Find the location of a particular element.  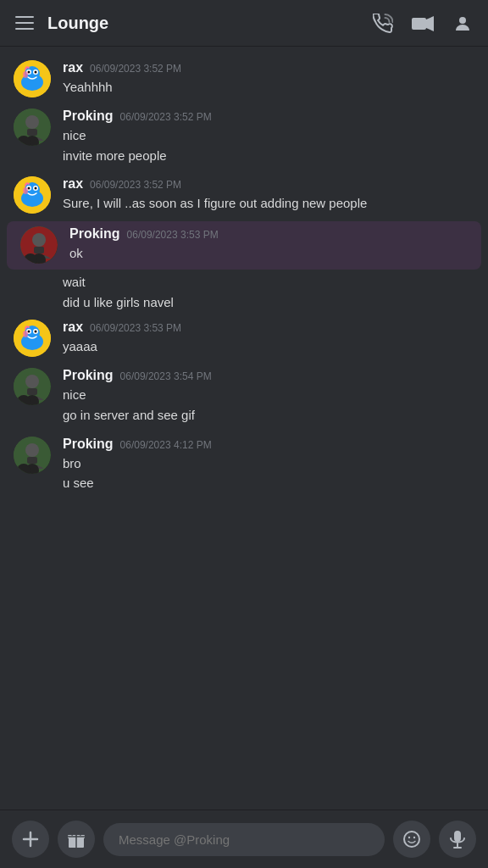

message-content: Proking 06/09/2023 4:12 PM bro u see is located at coordinates (269, 466).